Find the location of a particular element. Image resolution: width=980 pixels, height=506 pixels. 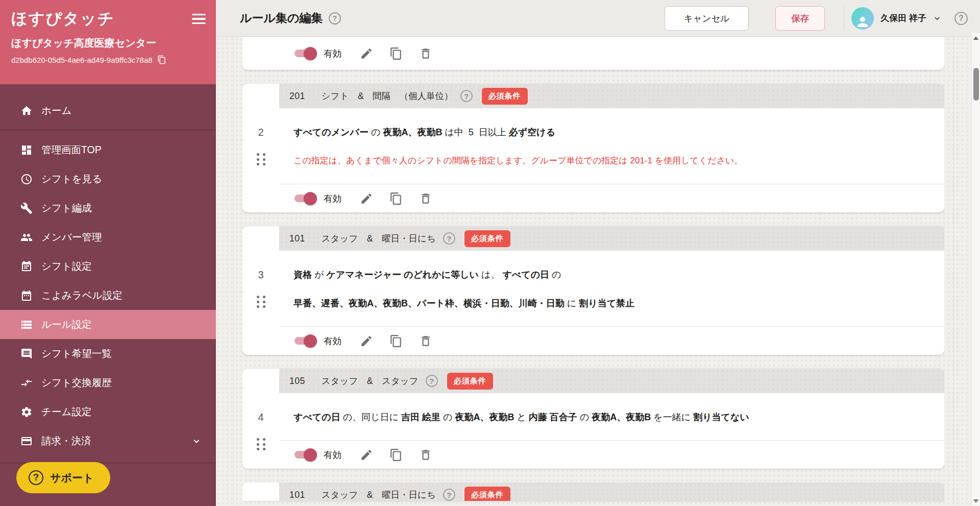

people-icon is located at coordinates (27, 237).